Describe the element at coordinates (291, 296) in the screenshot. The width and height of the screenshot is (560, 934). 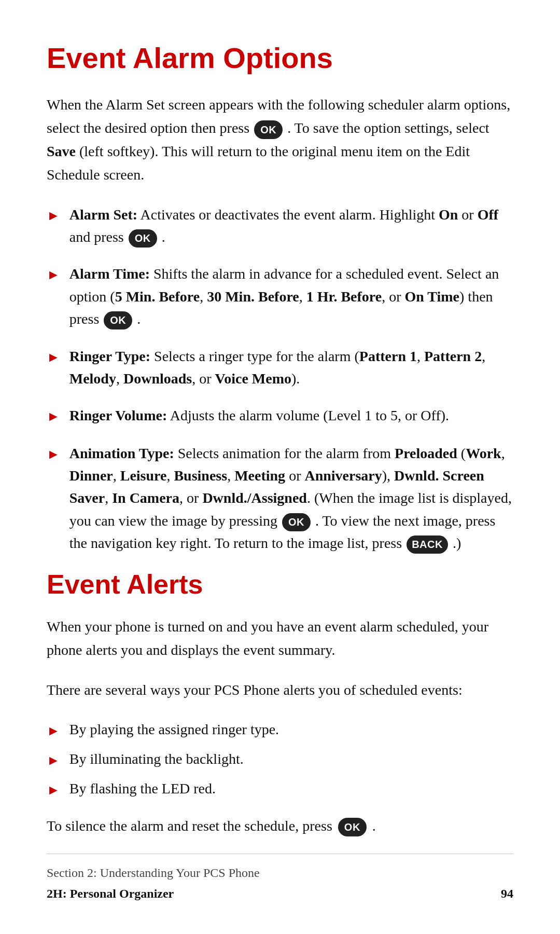
I see `bullet-content-2: Alarm Time: Shifts the alarm in advance …` at that location.